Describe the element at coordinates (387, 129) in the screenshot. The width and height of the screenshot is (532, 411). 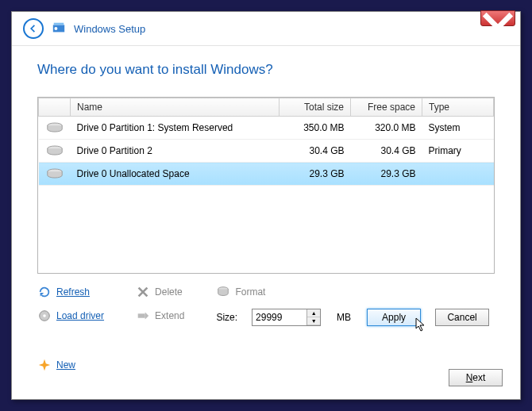
I see `row-free: 320.0 MB` at that location.